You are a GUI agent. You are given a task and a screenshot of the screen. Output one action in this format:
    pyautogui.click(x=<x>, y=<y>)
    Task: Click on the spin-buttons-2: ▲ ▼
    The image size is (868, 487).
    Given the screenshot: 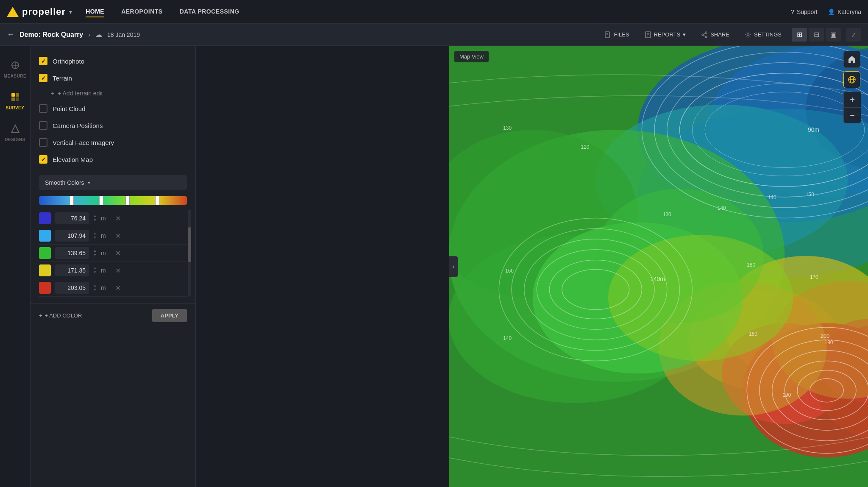 What is the action you would take?
    pyautogui.click(x=95, y=236)
    